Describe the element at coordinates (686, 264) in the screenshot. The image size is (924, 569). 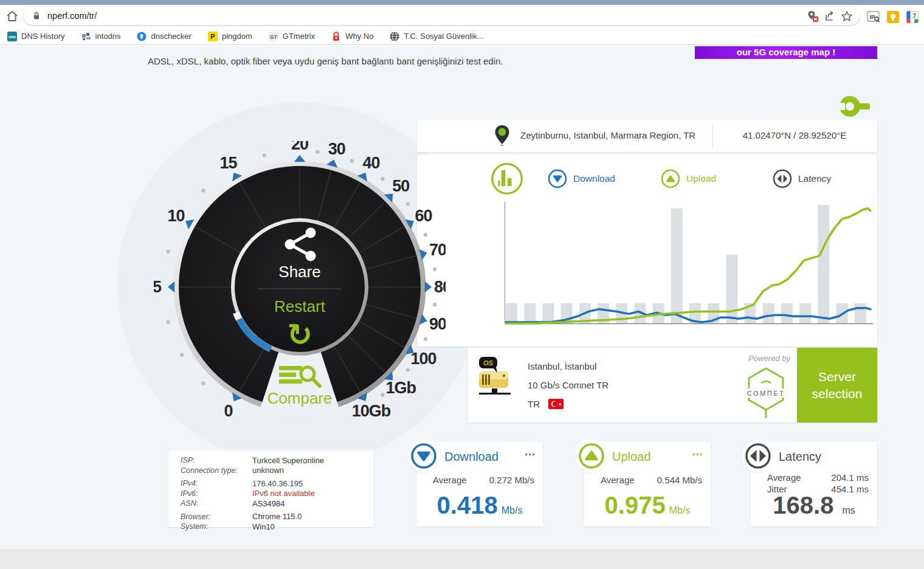
I see `chart-background-bars` at that location.